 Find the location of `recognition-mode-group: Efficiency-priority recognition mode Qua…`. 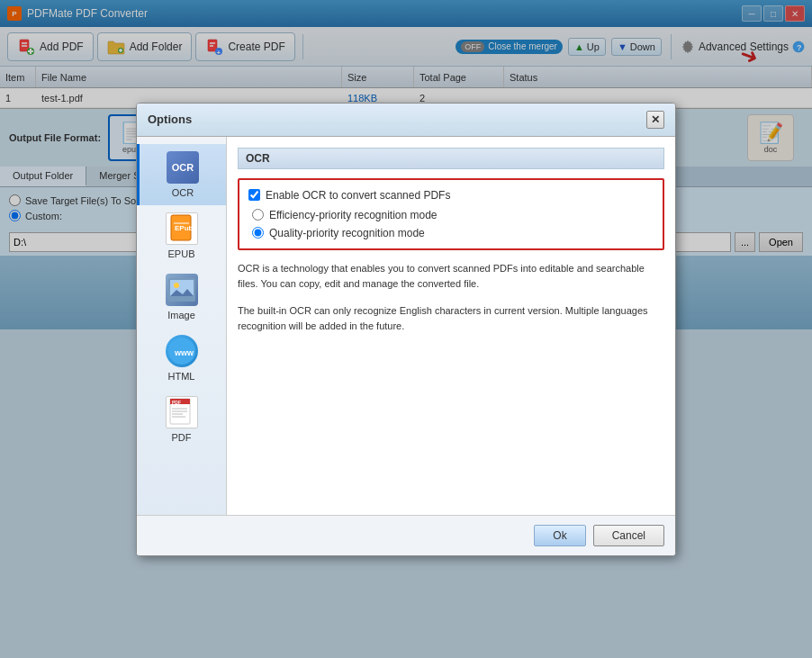

recognition-mode-group: Efficiency-priority recognition mode Qua… is located at coordinates (451, 224).